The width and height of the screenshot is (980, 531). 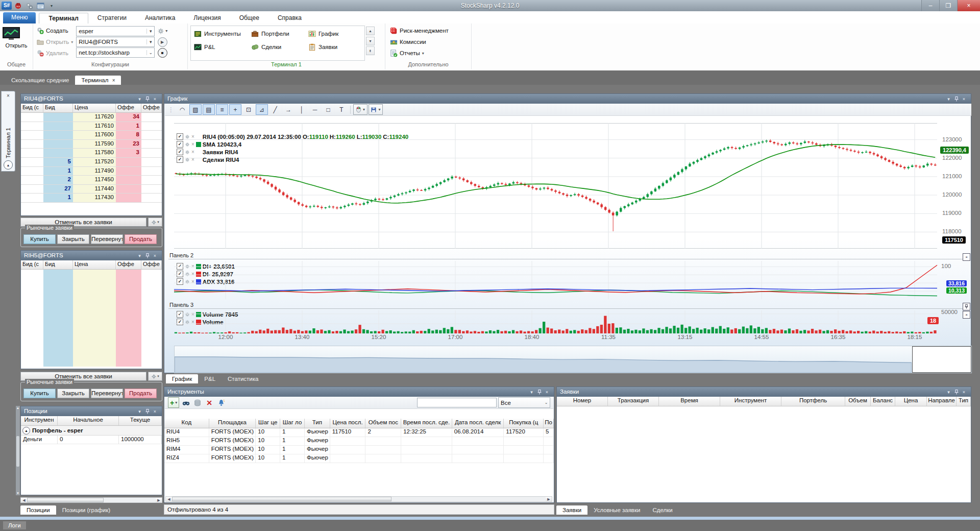 I want to click on lookup-icon, so click(x=186, y=402).